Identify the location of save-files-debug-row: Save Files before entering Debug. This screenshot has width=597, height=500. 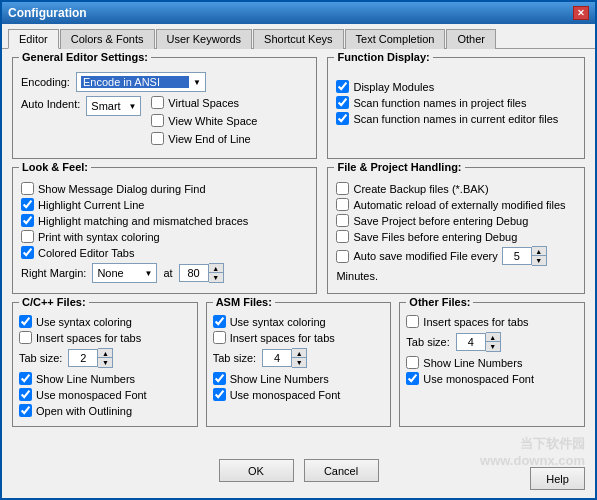
(456, 236).